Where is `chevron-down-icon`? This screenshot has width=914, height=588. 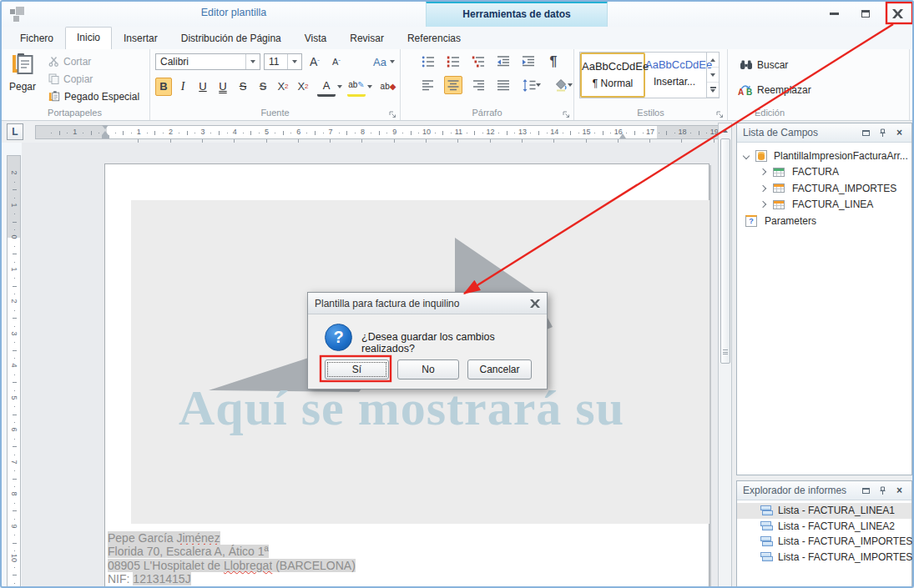
chevron-down-icon is located at coordinates (746, 156).